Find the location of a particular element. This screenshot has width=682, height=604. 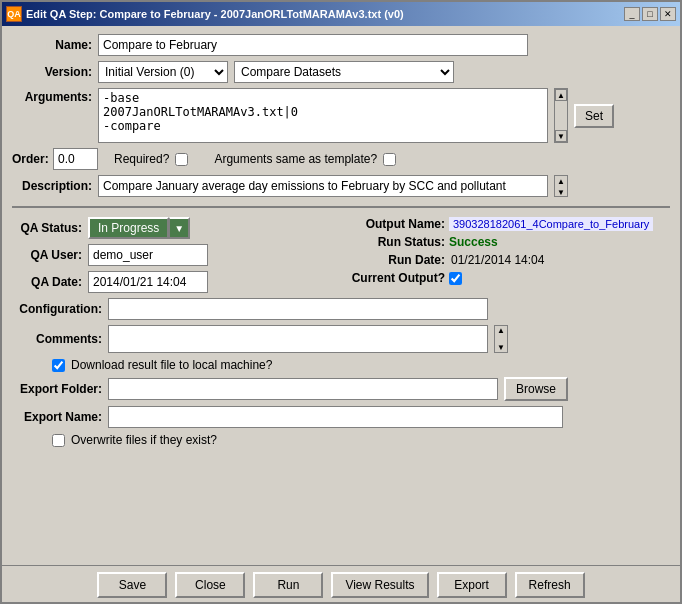

output-name-value: 390328182061_4Compare_to_February is located at coordinates (551, 224).